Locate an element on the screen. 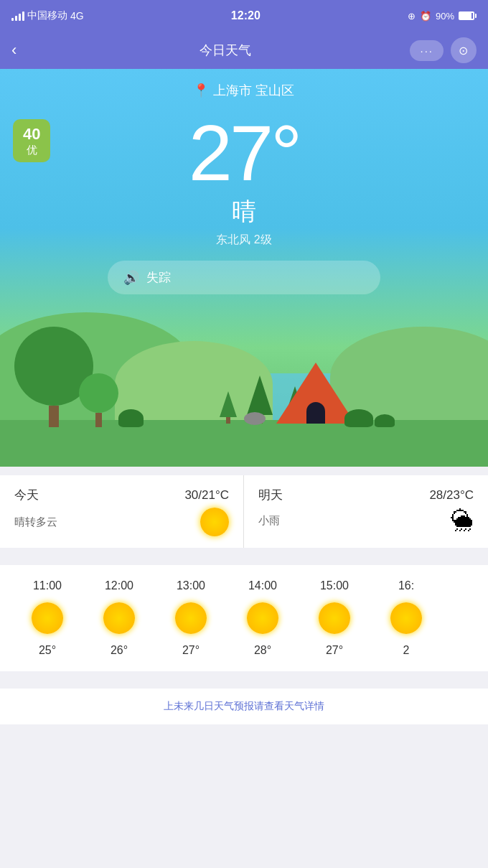 Image resolution: width=488 pixels, height=868 pixels. voice-text: 失踪 is located at coordinates (159, 277).